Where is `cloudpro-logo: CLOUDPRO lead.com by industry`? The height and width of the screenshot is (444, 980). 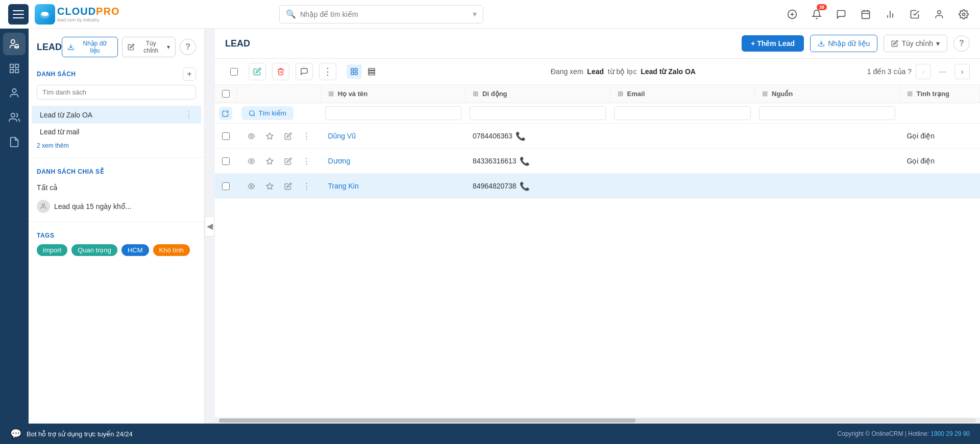 cloudpro-logo: CLOUDPRO lead.com by industry is located at coordinates (77, 14).